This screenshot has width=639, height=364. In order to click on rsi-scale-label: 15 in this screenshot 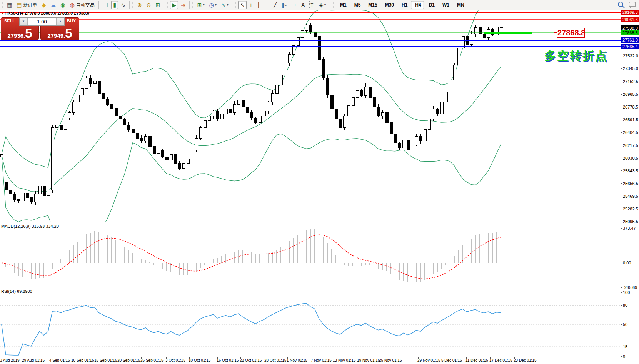, I will do `click(631, 347)`.